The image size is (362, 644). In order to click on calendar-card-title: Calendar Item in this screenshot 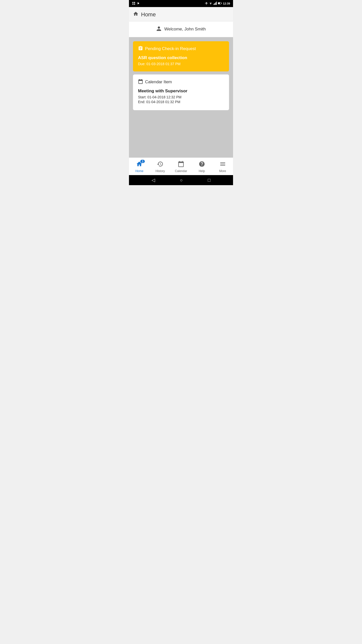, I will do `click(158, 82)`.